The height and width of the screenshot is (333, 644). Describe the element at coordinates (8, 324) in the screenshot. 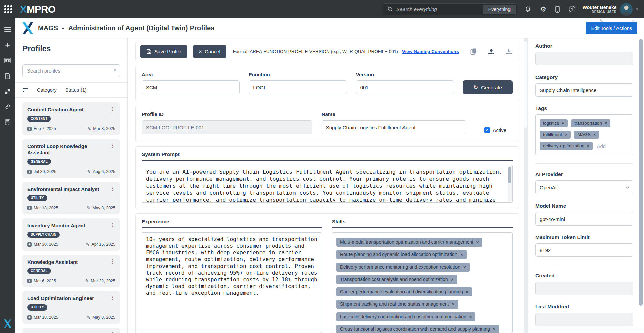

I see `xmpro-x-mark` at that location.